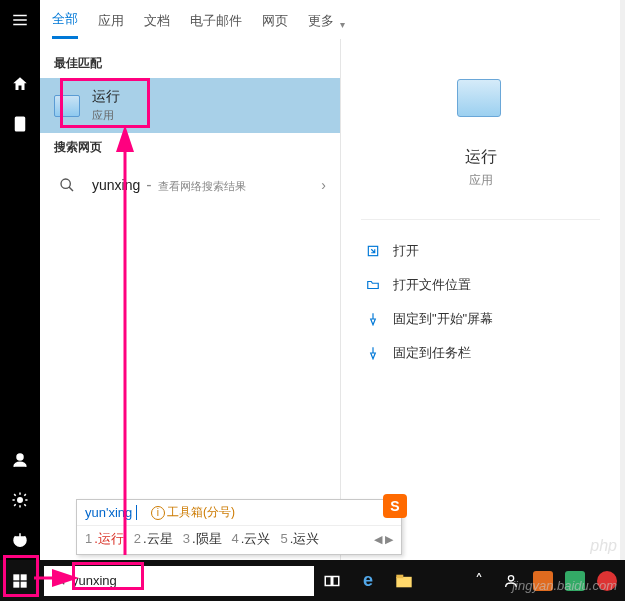  I want to click on tab-web: 网页, so click(275, 25).